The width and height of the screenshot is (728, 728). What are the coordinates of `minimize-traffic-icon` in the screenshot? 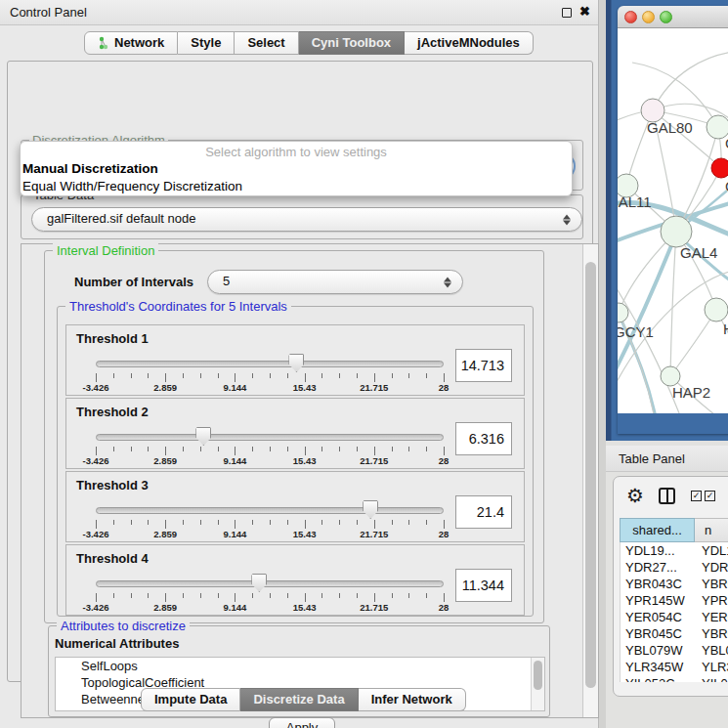 It's located at (649, 18).